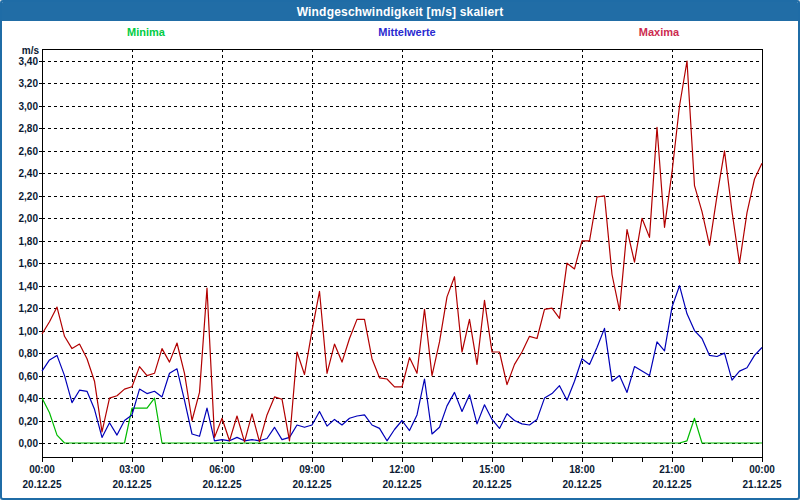 This screenshot has width=800, height=500. I want to click on y-tick-label: 0,80, so click(20, 354).